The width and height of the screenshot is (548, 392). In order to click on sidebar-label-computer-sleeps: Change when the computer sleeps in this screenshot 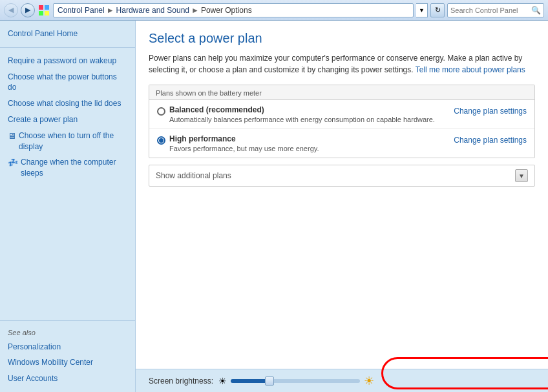, I will do `click(74, 168)`.